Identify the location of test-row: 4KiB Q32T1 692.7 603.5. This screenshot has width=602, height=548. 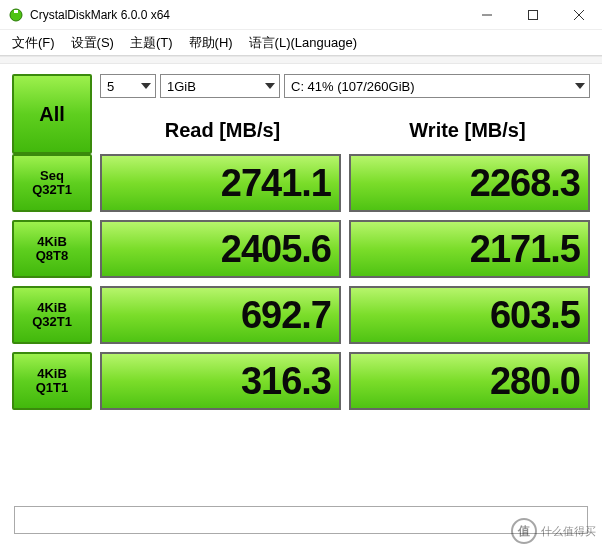
(301, 315).